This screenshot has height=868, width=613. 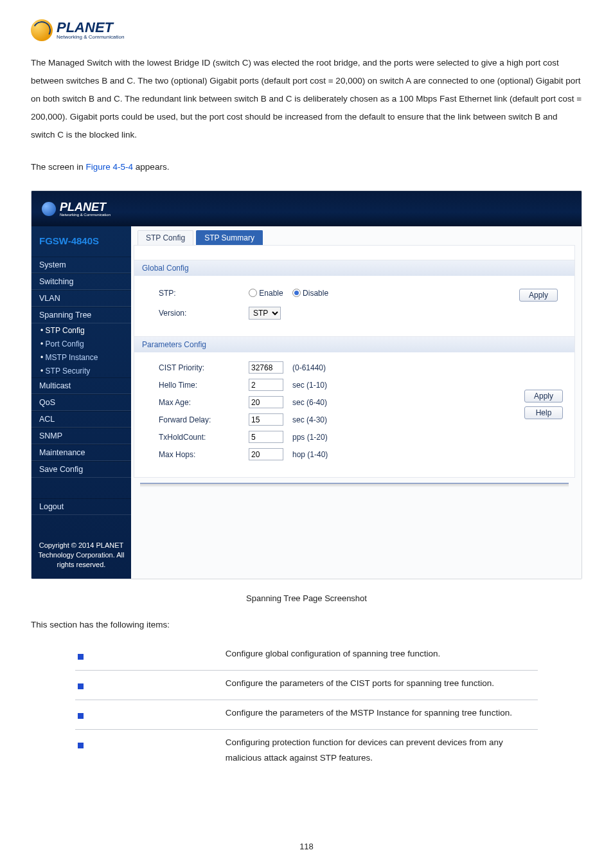 What do you see at coordinates (310, 455) in the screenshot?
I see `max-hops-hint: hop (1-40)` at bounding box center [310, 455].